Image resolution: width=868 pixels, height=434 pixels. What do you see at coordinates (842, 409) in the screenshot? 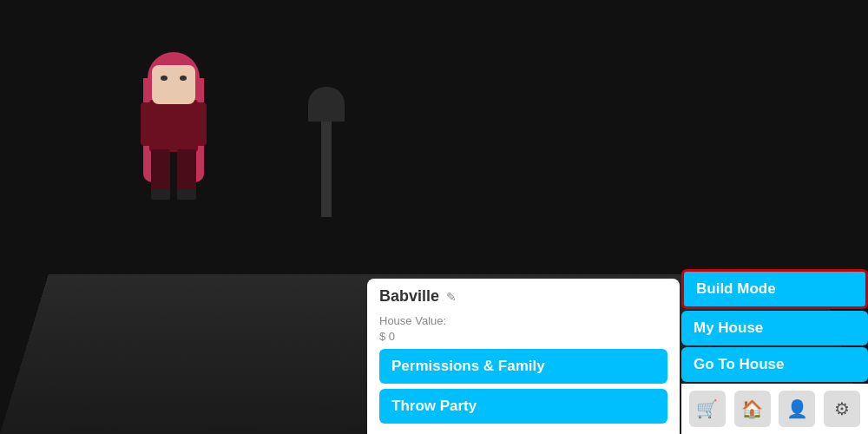
I see `settings-icon: ⚙` at bounding box center [842, 409].